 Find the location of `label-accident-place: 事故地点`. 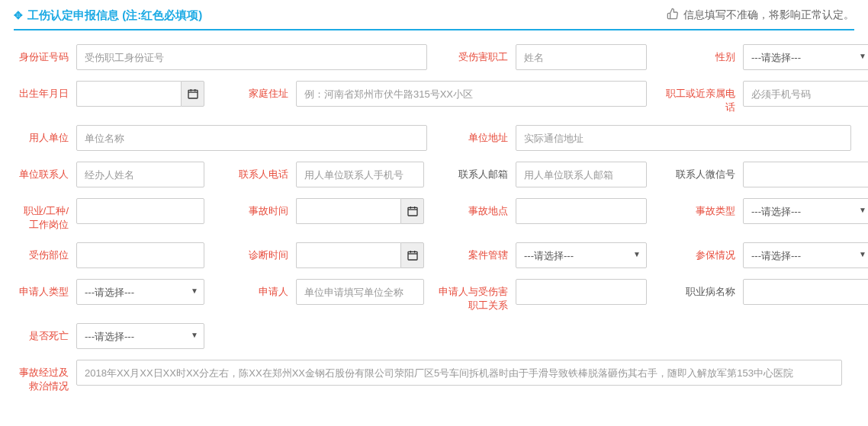

label-accident-place: 事故地点 is located at coordinates (470, 208).